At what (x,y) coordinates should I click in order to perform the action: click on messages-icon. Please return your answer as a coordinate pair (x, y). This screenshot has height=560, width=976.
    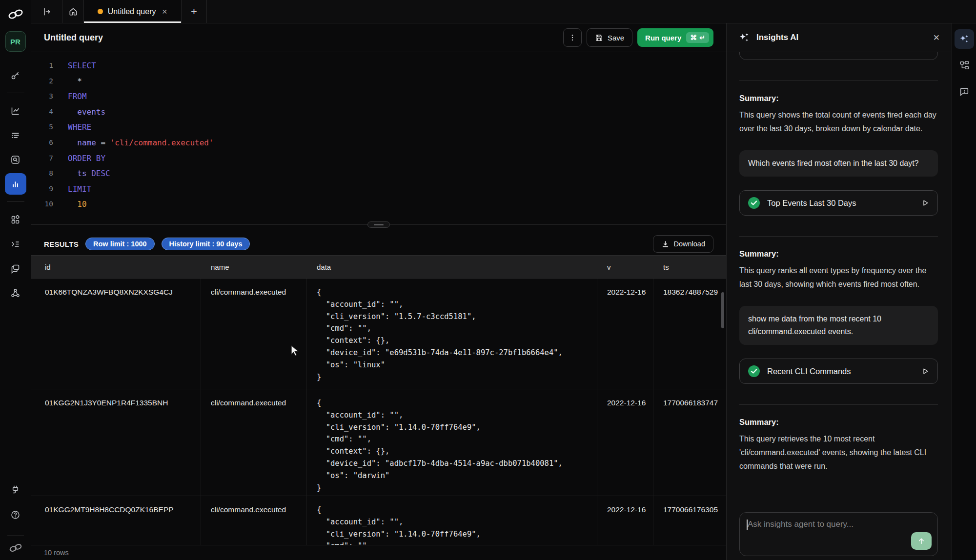
    Looking at the image, I should click on (16, 268).